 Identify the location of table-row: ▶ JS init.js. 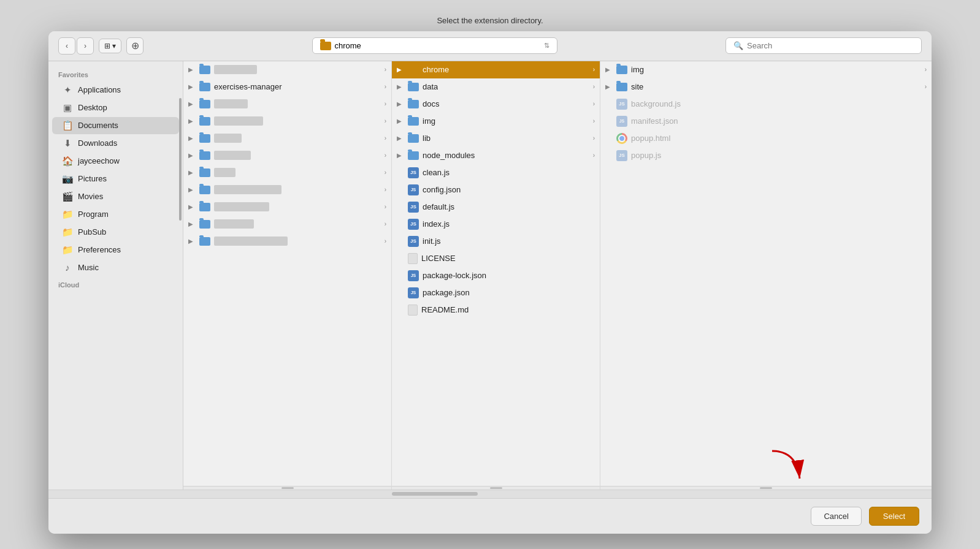
(496, 241).